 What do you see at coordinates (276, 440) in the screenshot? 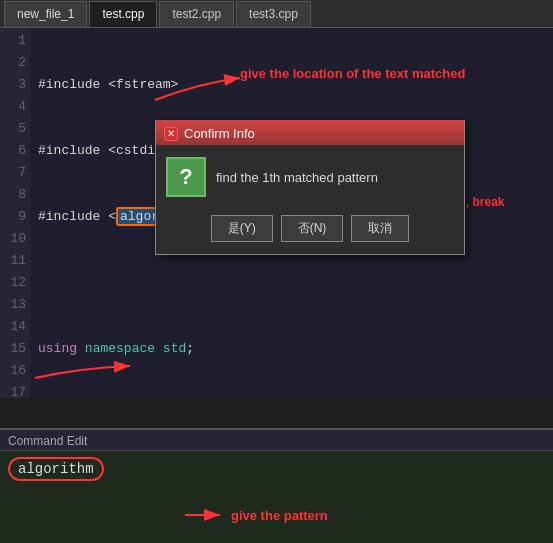
I see `command-edit-label: Command Edit` at bounding box center [276, 440].